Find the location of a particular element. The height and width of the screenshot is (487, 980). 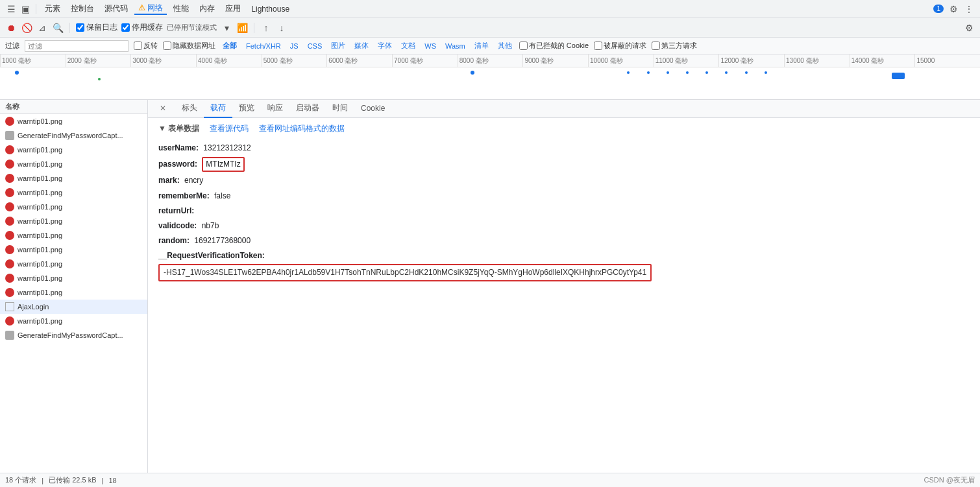

filter-media: 媒体 is located at coordinates (361, 45).